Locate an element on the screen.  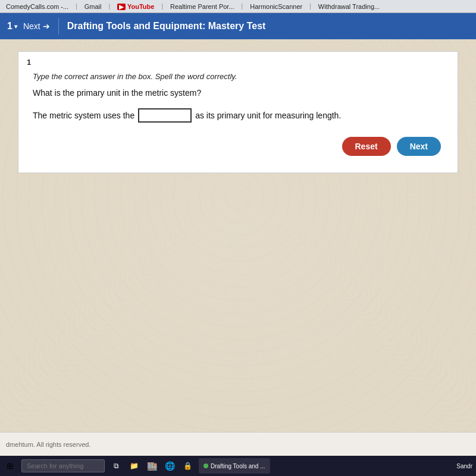
tab-youtube: ▶ YouTube is located at coordinates (136, 7).